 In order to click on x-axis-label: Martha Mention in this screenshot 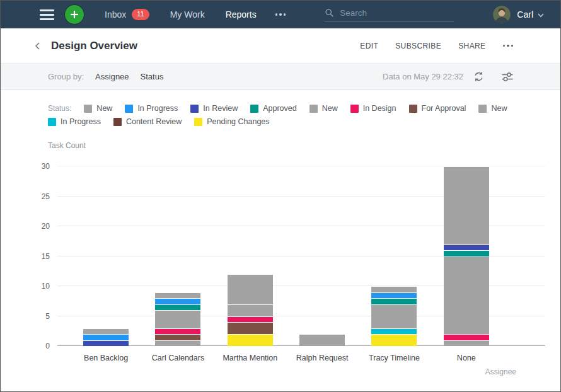, I will do `click(250, 358)`.